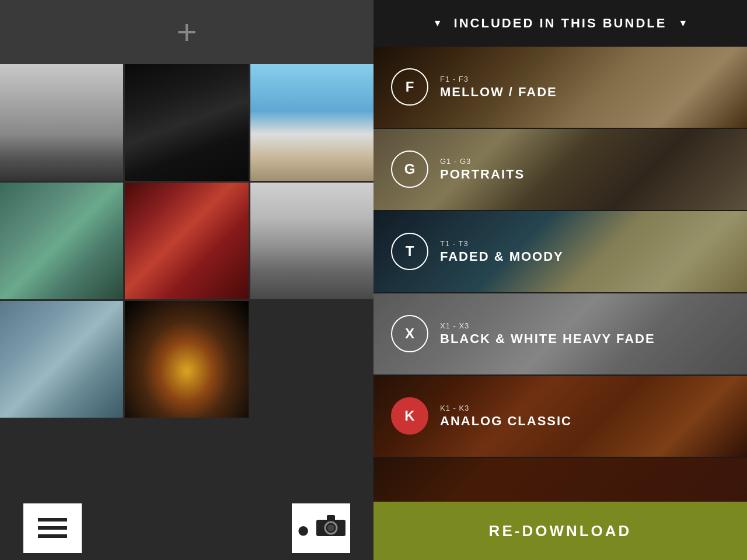 The height and width of the screenshot is (560, 747). Describe the element at coordinates (438, 23) in the screenshot. I see `chevron-left-icon: ▼` at that location.